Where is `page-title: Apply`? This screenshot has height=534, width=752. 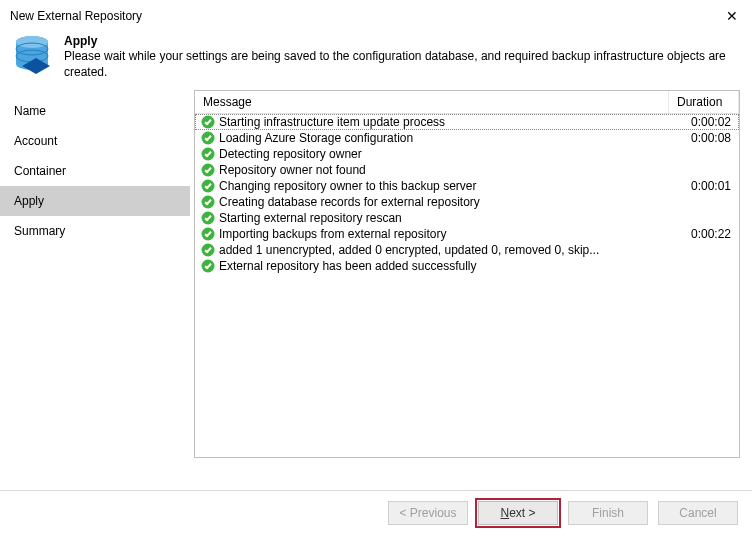
page-title: Apply is located at coordinates (80, 41).